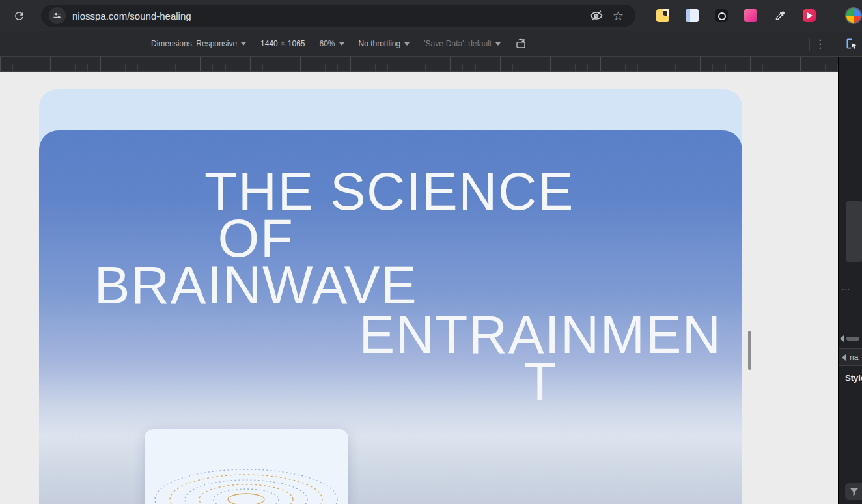 Image resolution: width=862 pixels, height=504 pixels. What do you see at coordinates (844, 357) in the screenshot?
I see `tabs-scroll-left-icon` at bounding box center [844, 357].